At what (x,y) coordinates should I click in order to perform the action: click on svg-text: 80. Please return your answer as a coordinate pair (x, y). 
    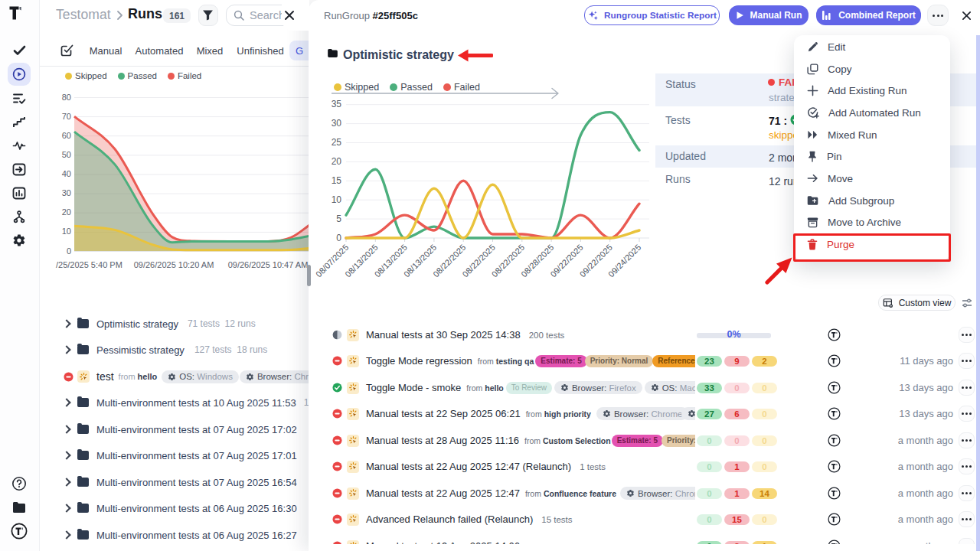
    Looking at the image, I should click on (67, 97).